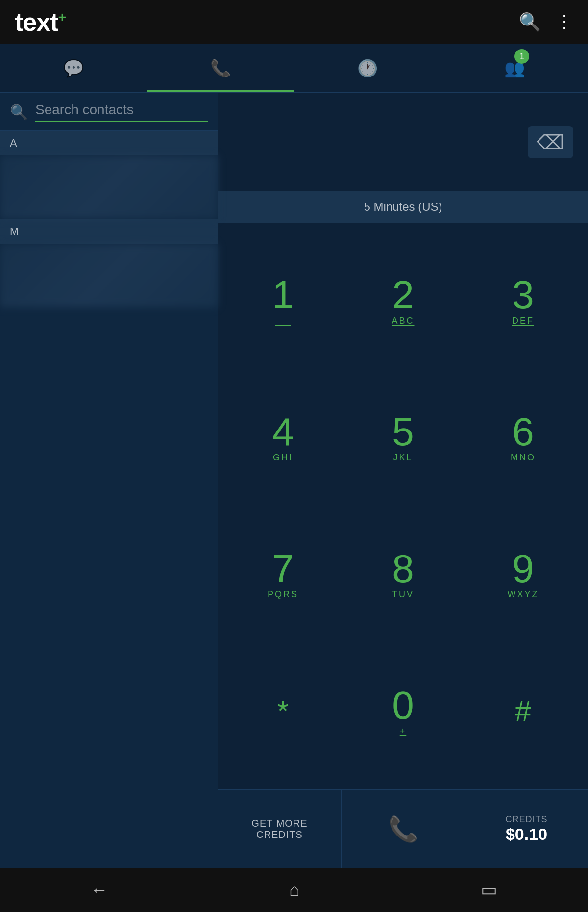 Image resolution: width=588 pixels, height=912 pixels. Describe the element at coordinates (109, 187) in the screenshot. I see `contact-item-a` at that location.